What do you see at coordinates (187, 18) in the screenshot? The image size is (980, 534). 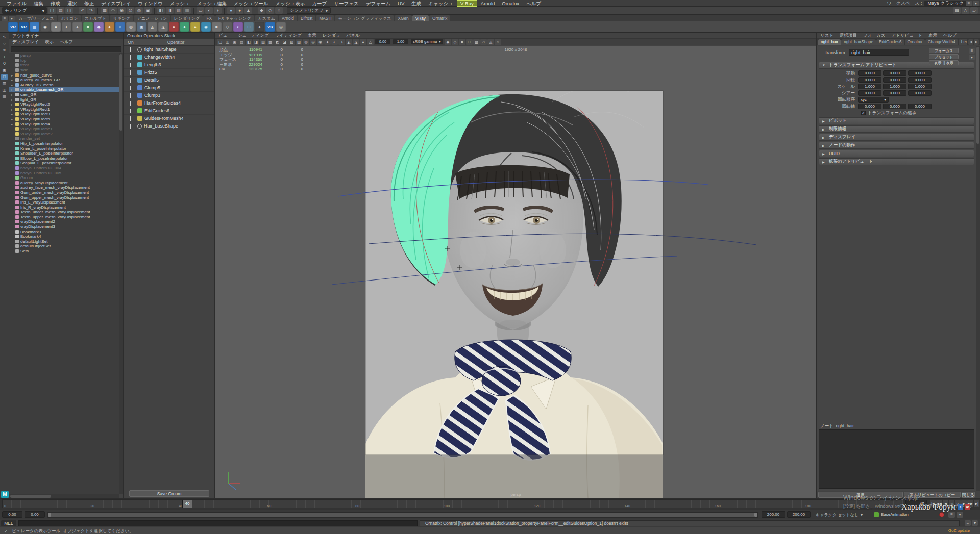 I see `shelf-tab: レンダリング` at bounding box center [187, 18].